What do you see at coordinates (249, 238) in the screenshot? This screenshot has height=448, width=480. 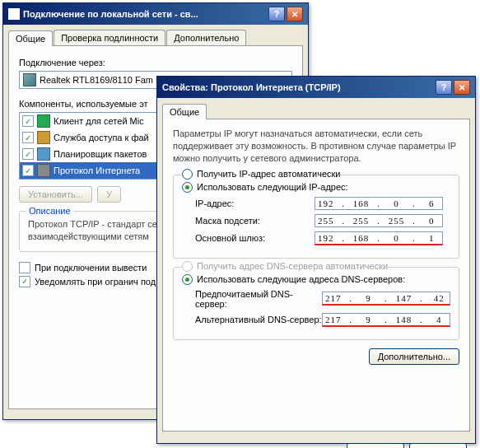 I see `gateway-label: Основной шлюз:` at bounding box center [249, 238].